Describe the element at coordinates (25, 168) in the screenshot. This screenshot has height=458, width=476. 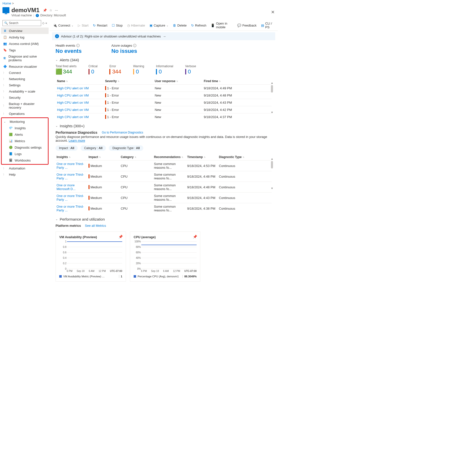
I see `sidebar-item-automation: 〉Automation` at that location.